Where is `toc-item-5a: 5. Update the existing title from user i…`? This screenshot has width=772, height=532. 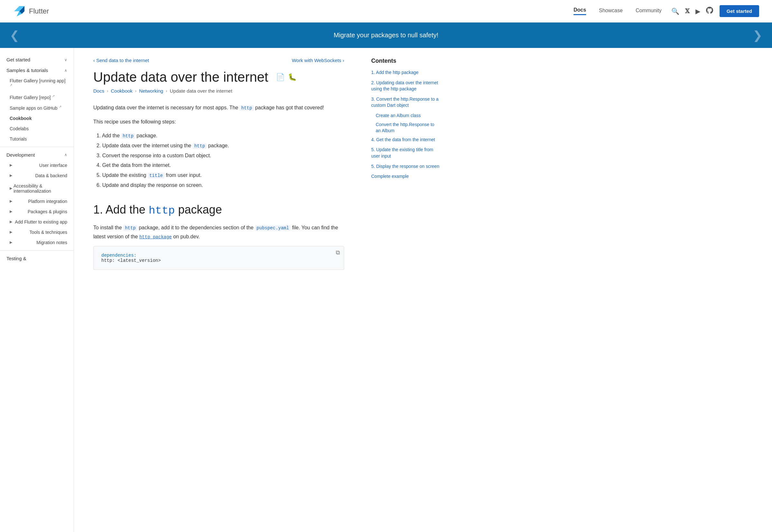
toc-item-5a: 5. Update the existing title from user i… is located at coordinates (405, 153).